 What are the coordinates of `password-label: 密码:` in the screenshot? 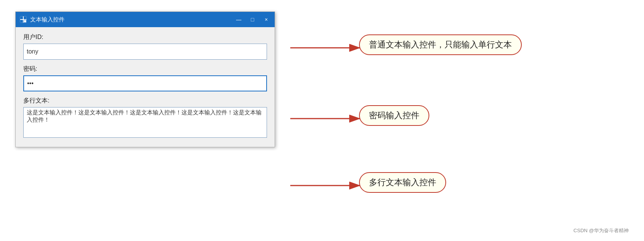 It's located at (145, 69).